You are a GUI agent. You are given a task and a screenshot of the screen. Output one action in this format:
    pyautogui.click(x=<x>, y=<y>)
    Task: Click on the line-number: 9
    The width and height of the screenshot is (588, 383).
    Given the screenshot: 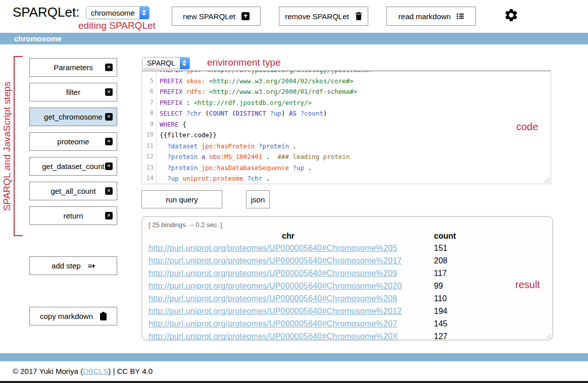 What is the action you would take?
    pyautogui.click(x=149, y=125)
    